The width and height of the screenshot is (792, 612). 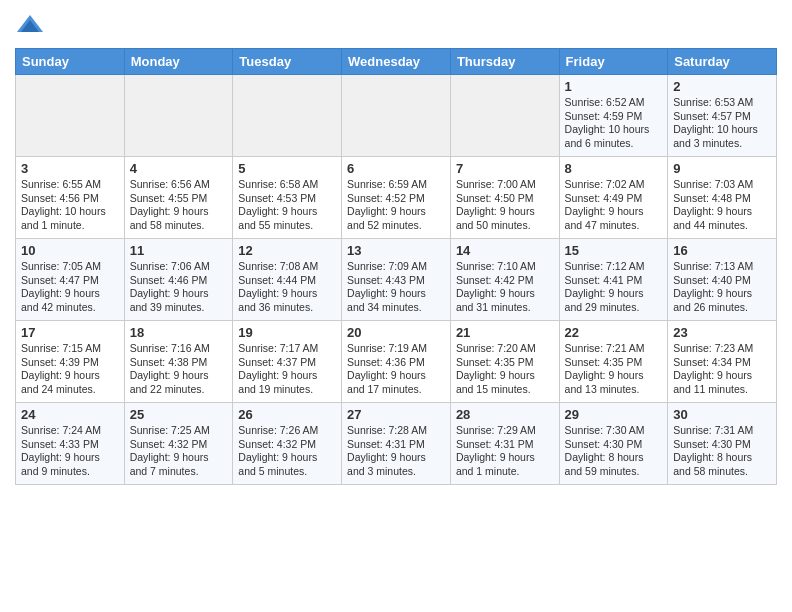 I want to click on day-cell: 25Sunrise: 7:25 AMSunset: 4:32 PMDayligh…, so click(x=178, y=444).